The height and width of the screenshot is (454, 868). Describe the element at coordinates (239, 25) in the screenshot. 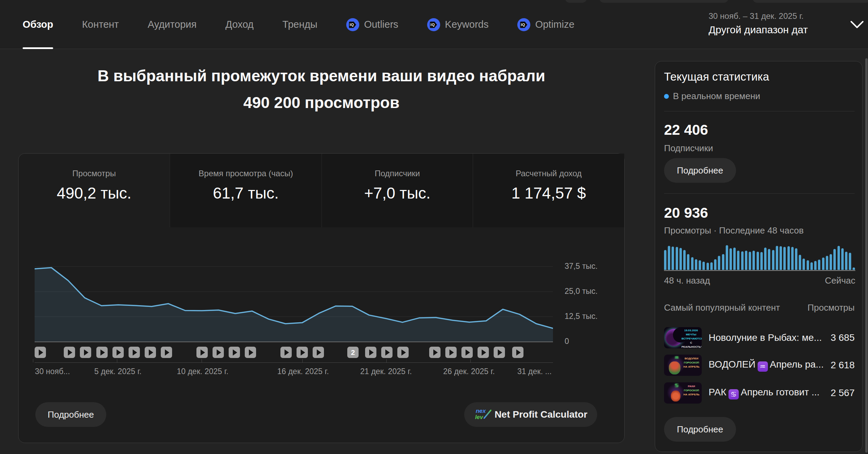

I see `tab-доход: Доход` at that location.